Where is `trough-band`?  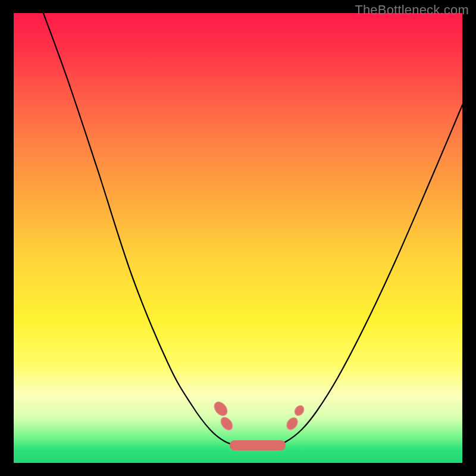 trough-band is located at coordinates (258, 445).